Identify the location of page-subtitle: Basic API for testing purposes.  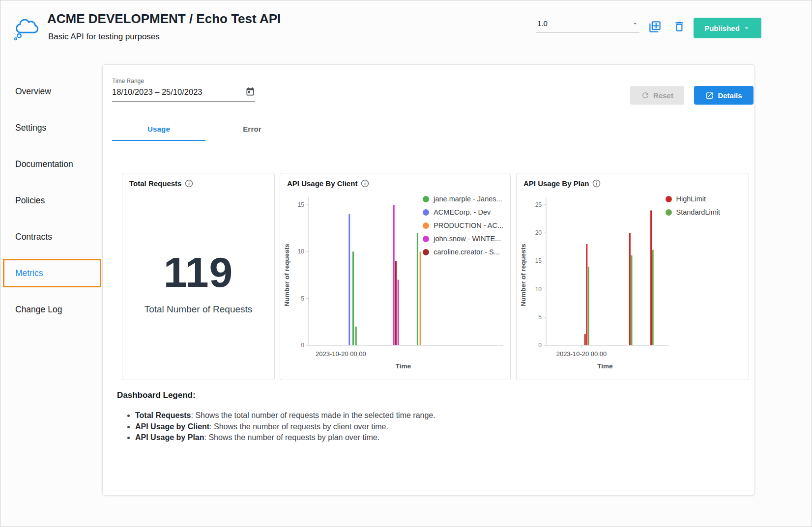
(104, 37).